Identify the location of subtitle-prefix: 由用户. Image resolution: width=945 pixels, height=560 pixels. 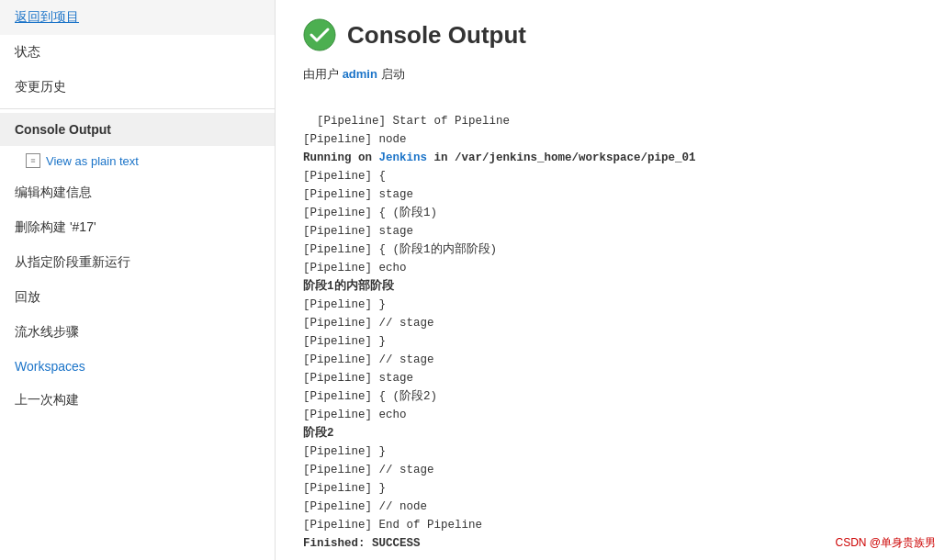
(321, 73).